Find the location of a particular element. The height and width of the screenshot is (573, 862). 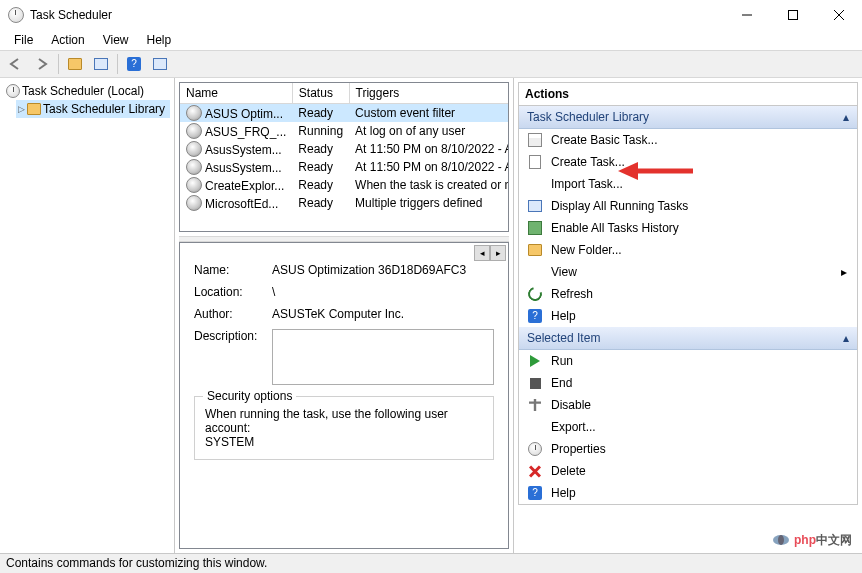

action-label: Disable is located at coordinates (571, 405).